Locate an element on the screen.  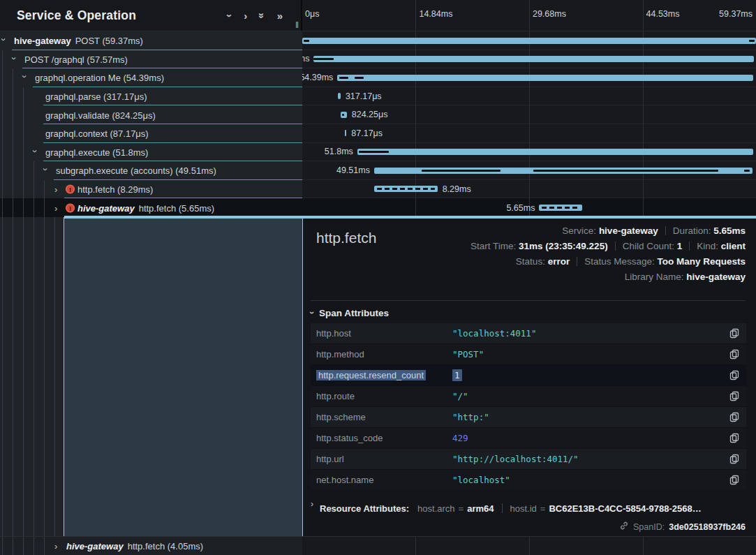
expand-all-icon: » is located at coordinates (280, 15).